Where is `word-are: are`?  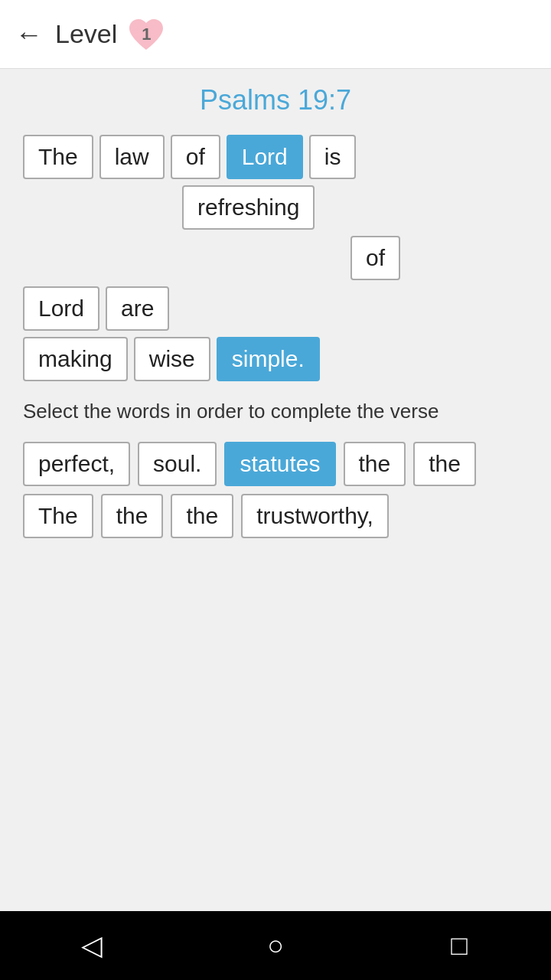 word-are: are is located at coordinates (138, 309).